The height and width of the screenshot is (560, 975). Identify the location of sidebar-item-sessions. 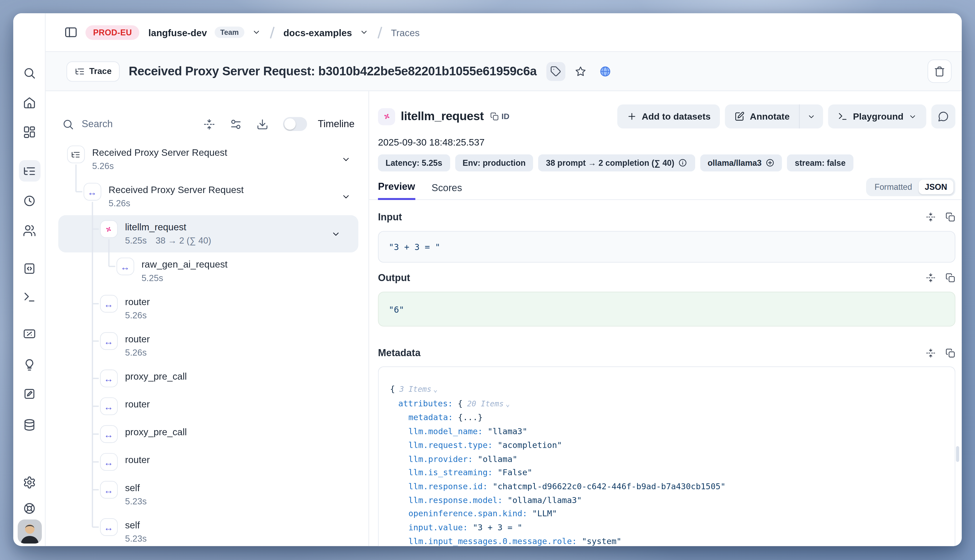
(29, 201).